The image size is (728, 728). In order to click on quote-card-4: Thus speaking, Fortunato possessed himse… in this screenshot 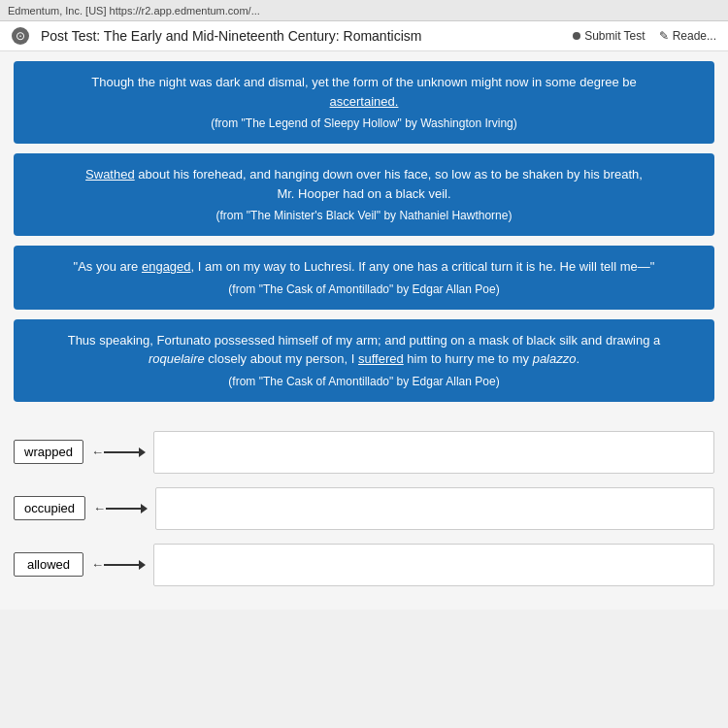, I will do `click(364, 361)`.